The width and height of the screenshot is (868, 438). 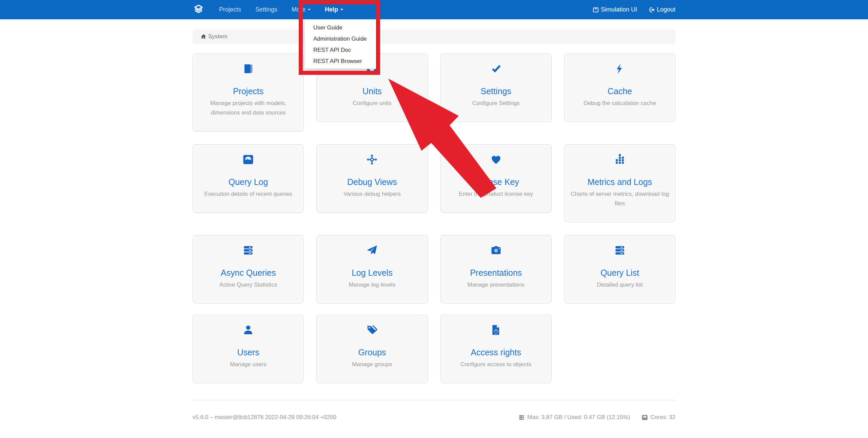 What do you see at coordinates (199, 9) in the screenshot?
I see `layers-icon` at bounding box center [199, 9].